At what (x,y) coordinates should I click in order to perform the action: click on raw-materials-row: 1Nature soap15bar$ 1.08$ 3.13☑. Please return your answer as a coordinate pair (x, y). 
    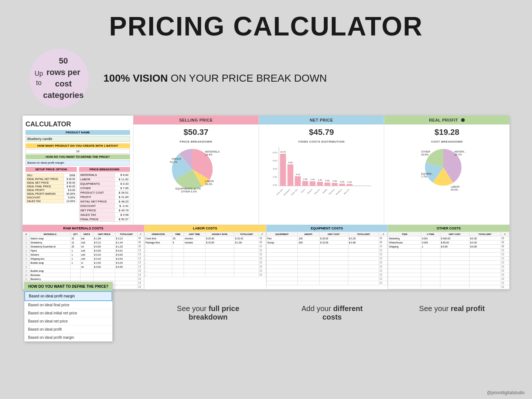
    Looking at the image, I should click on (83, 239).